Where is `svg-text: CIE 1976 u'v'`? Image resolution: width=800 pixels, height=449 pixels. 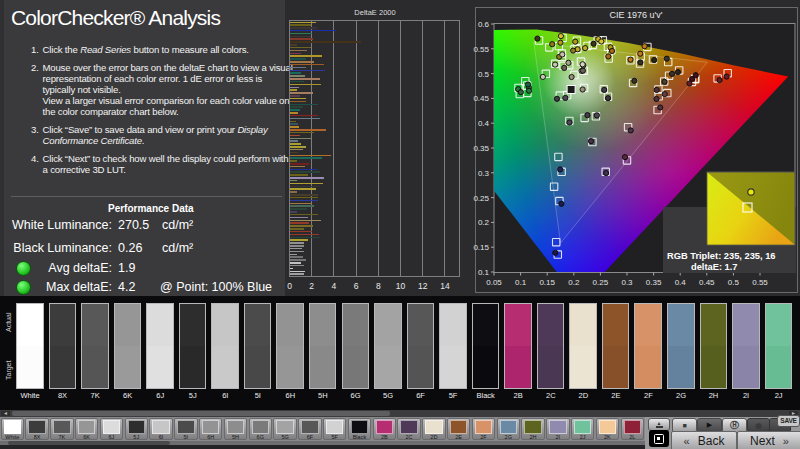 svg-text: CIE 1976 u'v' is located at coordinates (636, 15).